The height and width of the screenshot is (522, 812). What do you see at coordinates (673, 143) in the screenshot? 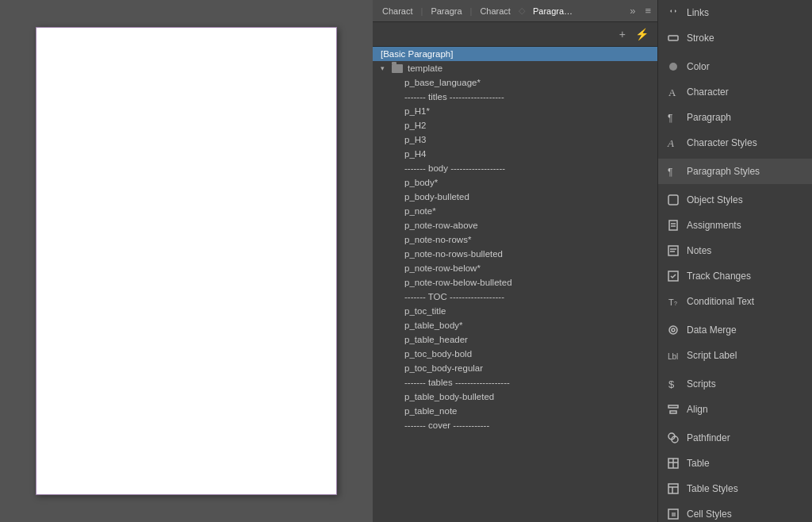
I see `character-styles-icon: A` at bounding box center [673, 143].